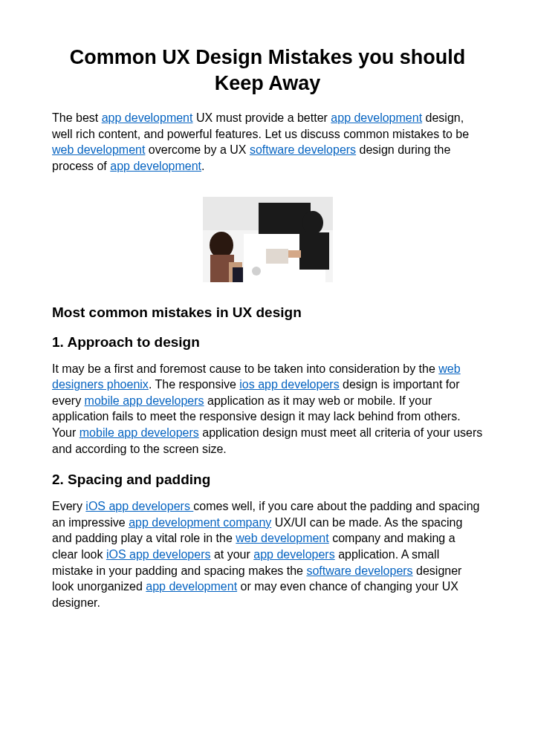  What do you see at coordinates (268, 342) in the screenshot?
I see `section-1-heading: 1. Approach to design` at bounding box center [268, 342].